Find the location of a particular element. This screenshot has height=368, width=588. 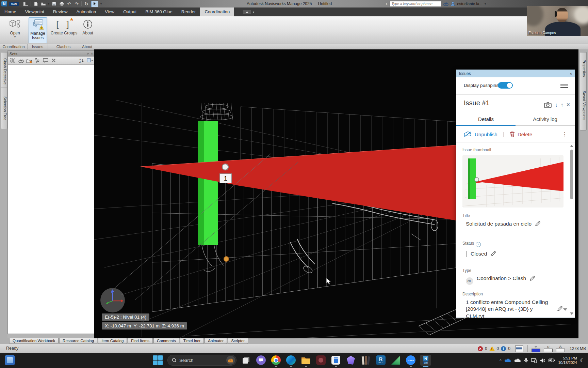

new-file-icon is located at coordinates (36, 4).